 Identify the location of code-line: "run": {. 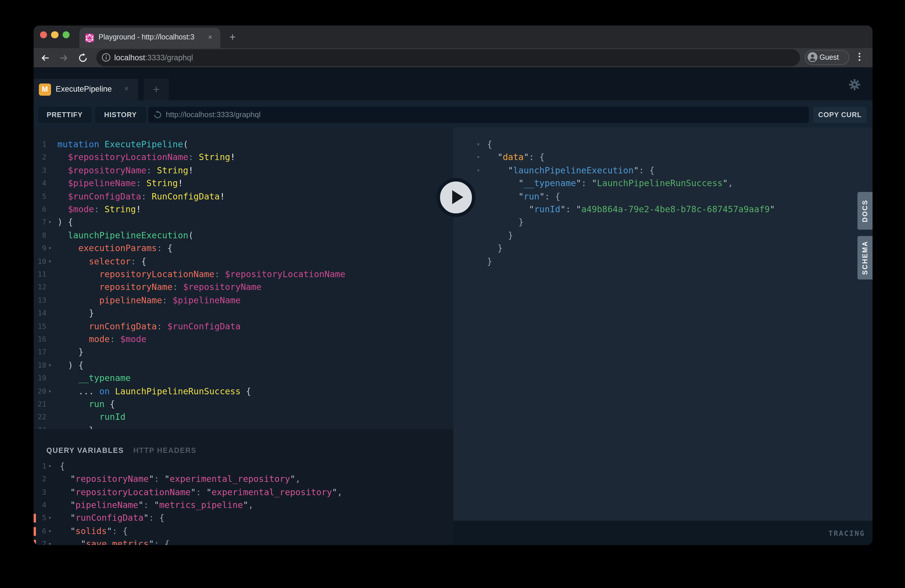
(663, 196).